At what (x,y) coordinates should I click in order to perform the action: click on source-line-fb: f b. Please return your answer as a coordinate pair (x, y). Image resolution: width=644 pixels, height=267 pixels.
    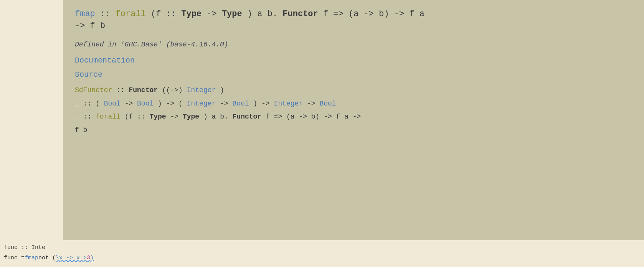
    Looking at the image, I should click on (354, 130).